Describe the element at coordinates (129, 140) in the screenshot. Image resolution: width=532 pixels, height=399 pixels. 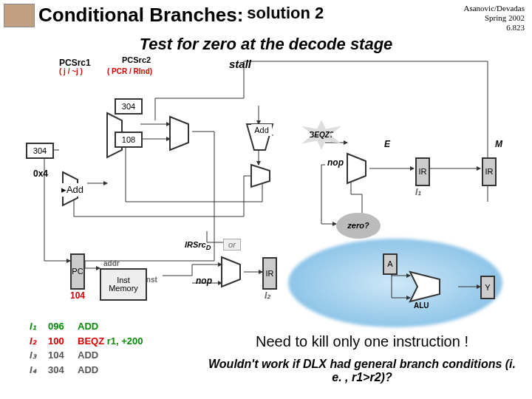
I see `const-108: 108` at that location.